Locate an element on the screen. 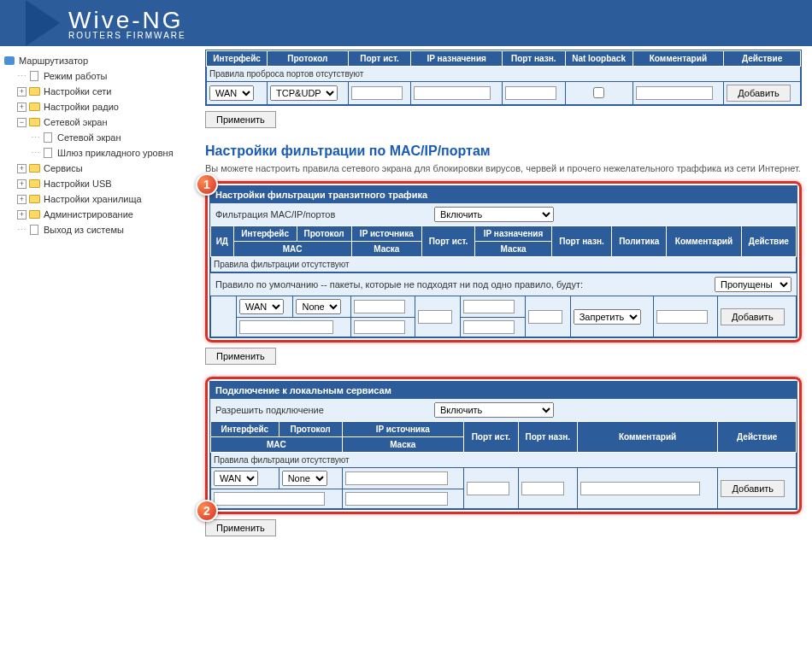 The width and height of the screenshot is (812, 650). nav-net: +Настройки сети is located at coordinates (103, 91).